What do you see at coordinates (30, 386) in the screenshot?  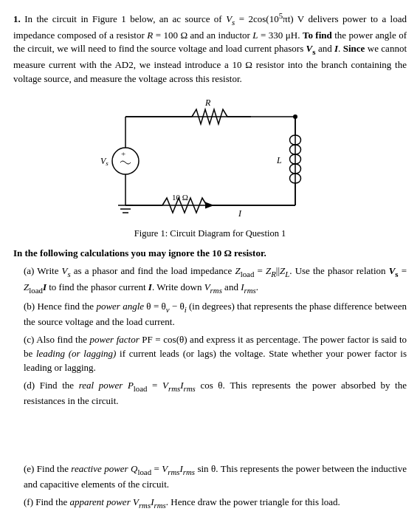 I see `subpart-d-label: (d)` at bounding box center [30, 386].